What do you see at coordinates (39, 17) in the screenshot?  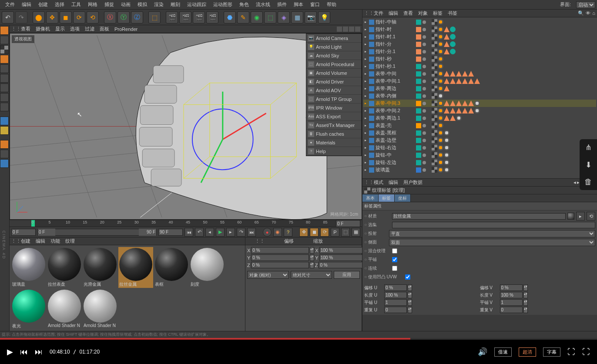 I see `select-tool: ⬤` at bounding box center [39, 17].